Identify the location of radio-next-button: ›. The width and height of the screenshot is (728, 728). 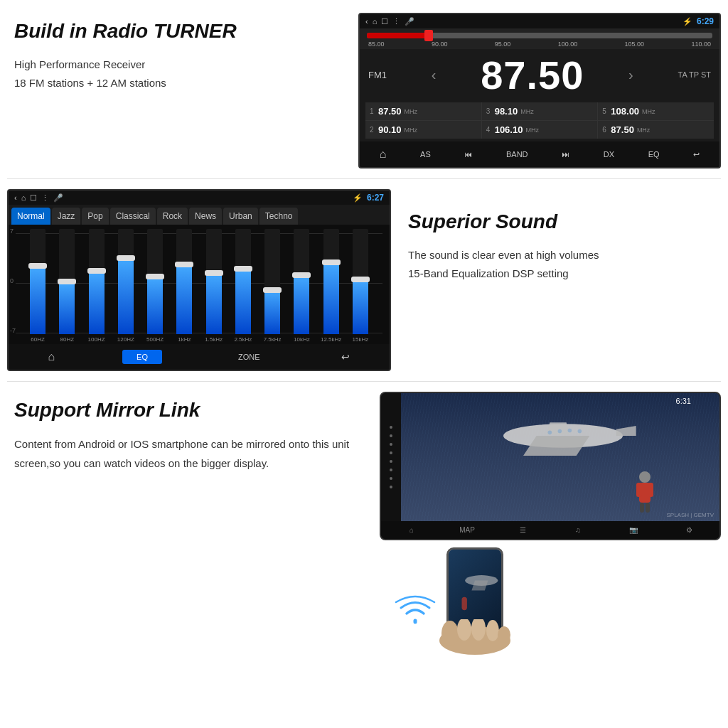
(631, 75).